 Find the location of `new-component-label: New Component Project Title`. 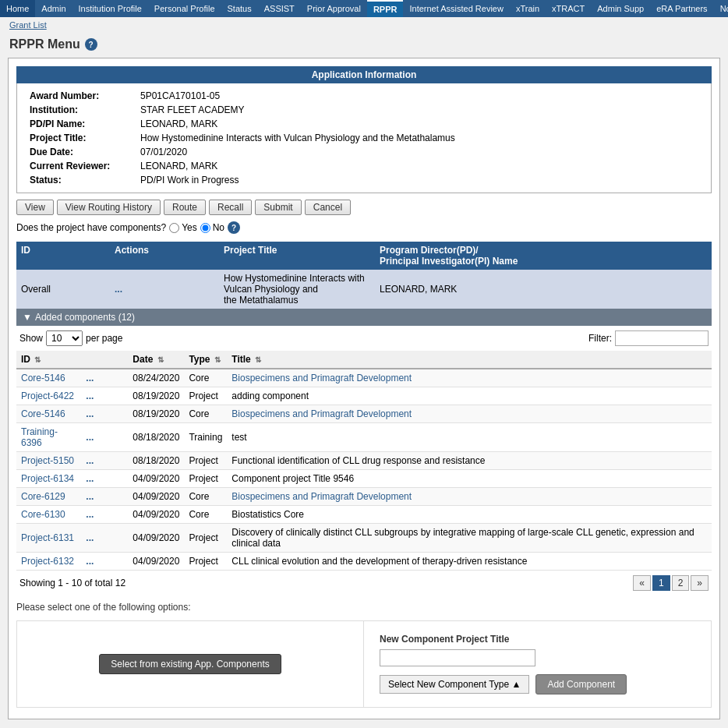

new-component-label: New Component Project Title is located at coordinates (538, 639).